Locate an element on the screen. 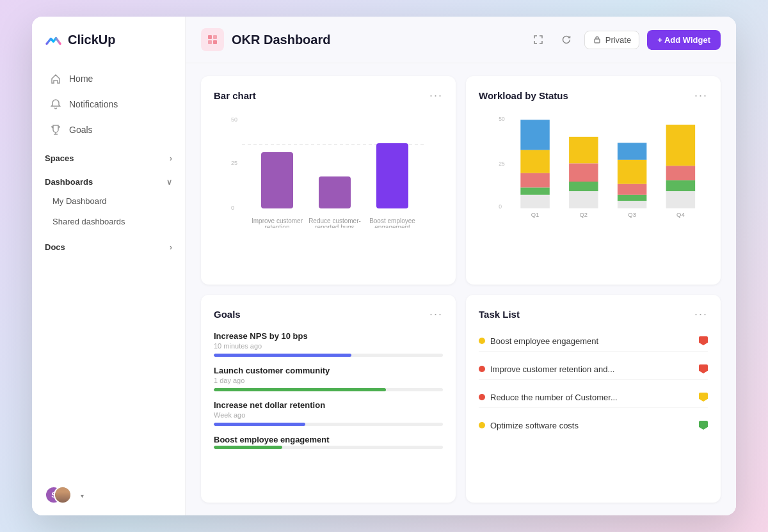 The width and height of the screenshot is (768, 532). svg-text: retention is located at coordinates (278, 226).